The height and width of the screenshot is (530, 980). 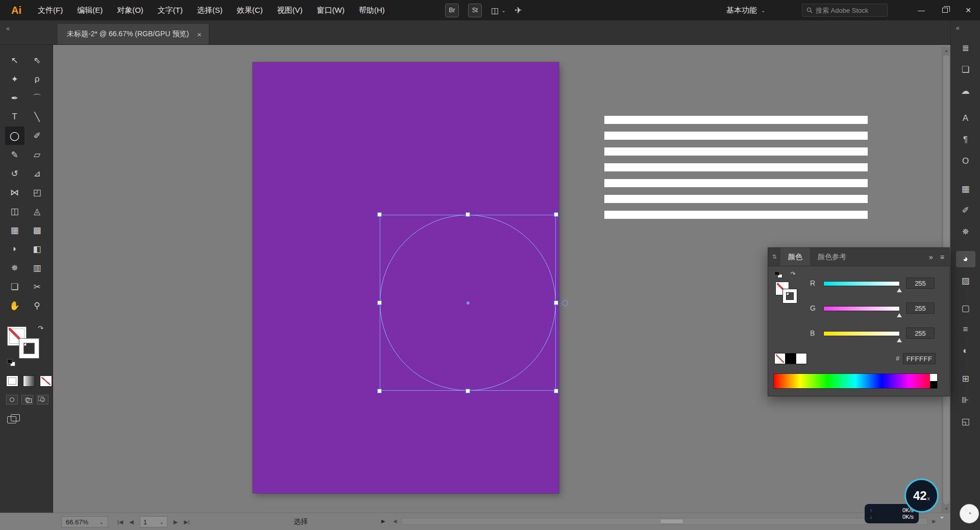 What do you see at coordinates (791, 359) in the screenshot?
I see `black-swatch` at bounding box center [791, 359].